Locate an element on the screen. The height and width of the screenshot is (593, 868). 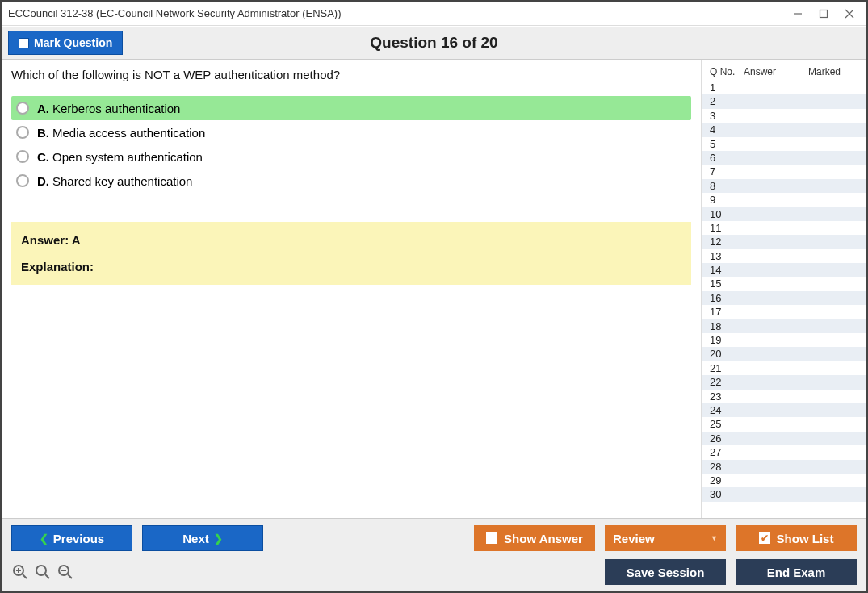
question-list-row: 7 is located at coordinates (784, 171).